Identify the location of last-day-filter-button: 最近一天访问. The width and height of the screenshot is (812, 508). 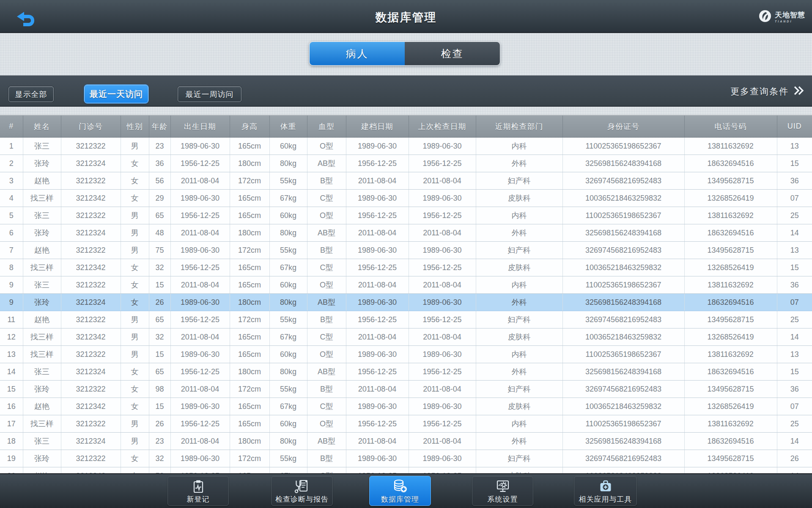
(116, 94).